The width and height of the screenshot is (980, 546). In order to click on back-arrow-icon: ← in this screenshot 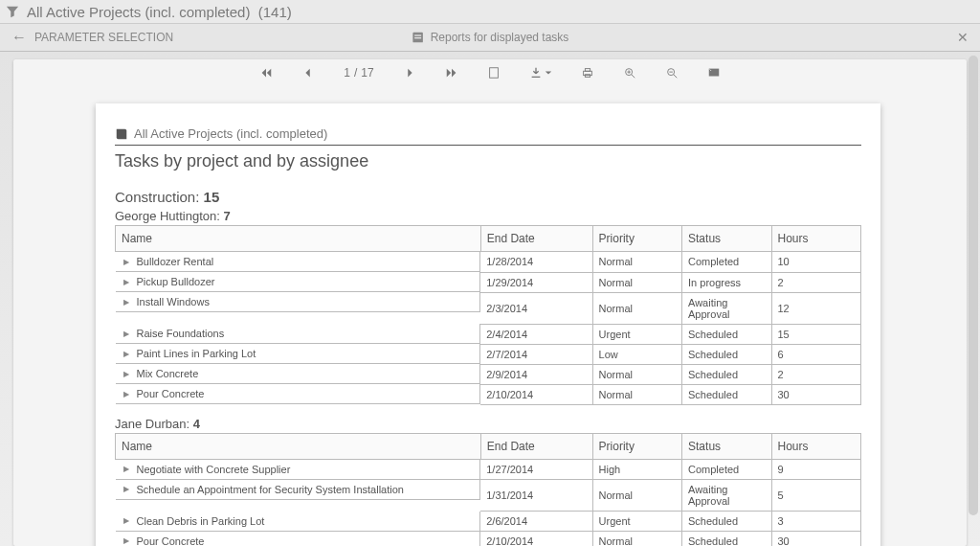, I will do `click(19, 37)`.